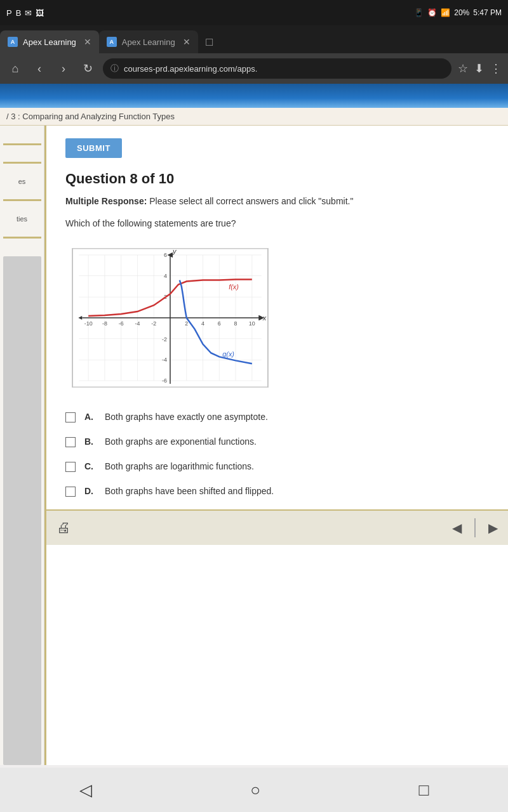 The height and width of the screenshot is (812, 508). What do you see at coordinates (424, 790) in the screenshot?
I see `nav-recents-button: □` at bounding box center [424, 790].